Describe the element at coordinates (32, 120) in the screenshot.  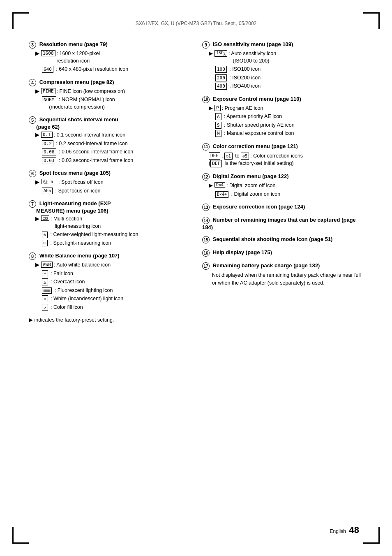
I see `circle-5: 5` at that location.